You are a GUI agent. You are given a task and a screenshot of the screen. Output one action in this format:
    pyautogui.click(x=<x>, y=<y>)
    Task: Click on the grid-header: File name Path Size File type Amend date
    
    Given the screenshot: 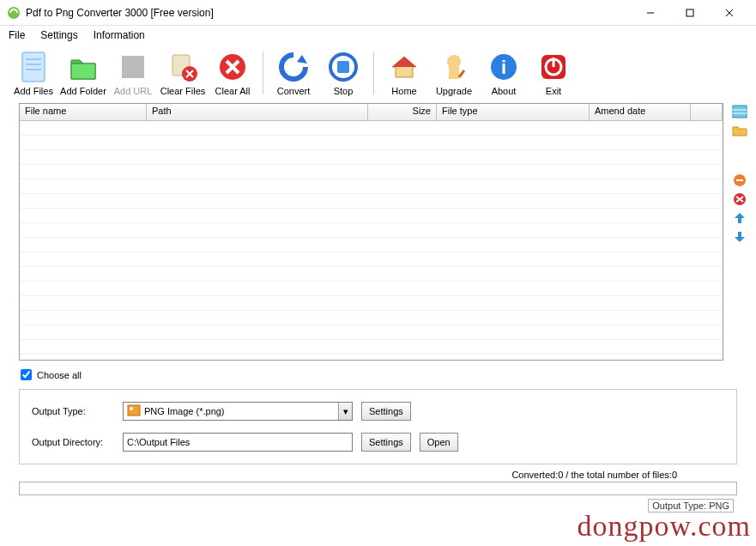 What is the action you would take?
    pyautogui.click(x=371, y=112)
    